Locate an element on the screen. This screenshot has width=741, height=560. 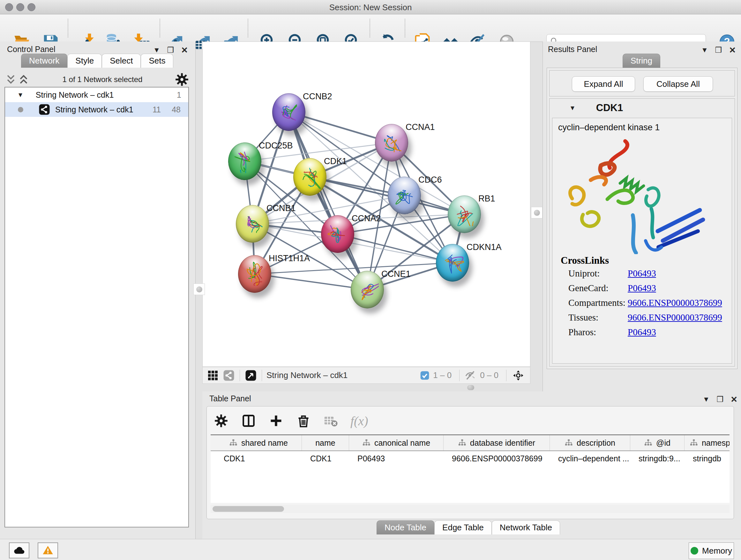
control-panel-controls: ▼ ❒ ✕ is located at coordinates (171, 50).